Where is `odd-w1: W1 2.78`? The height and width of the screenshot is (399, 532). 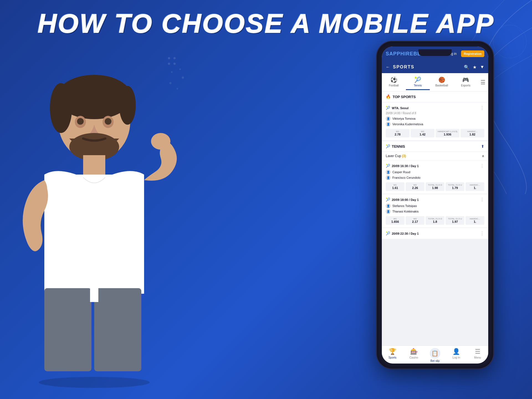 odd-w1: W1 2.78 is located at coordinates (398, 133).